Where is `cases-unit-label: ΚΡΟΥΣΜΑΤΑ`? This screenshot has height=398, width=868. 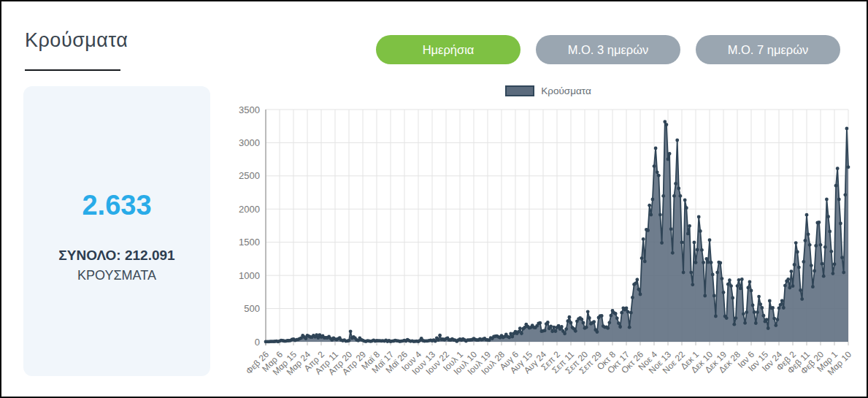
cases-unit-label: ΚΡΟΥΣΜΑΤΑ is located at coordinates (117, 276).